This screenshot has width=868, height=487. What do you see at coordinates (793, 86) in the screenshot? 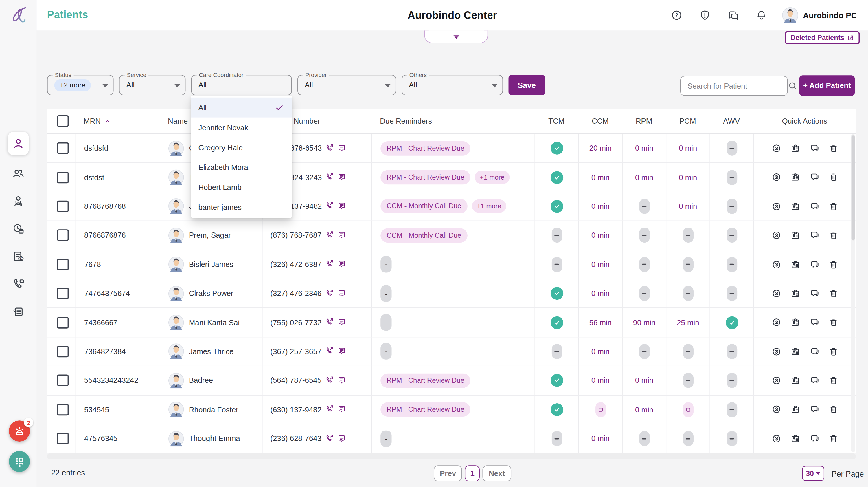
I see `search-icon` at bounding box center [793, 86].